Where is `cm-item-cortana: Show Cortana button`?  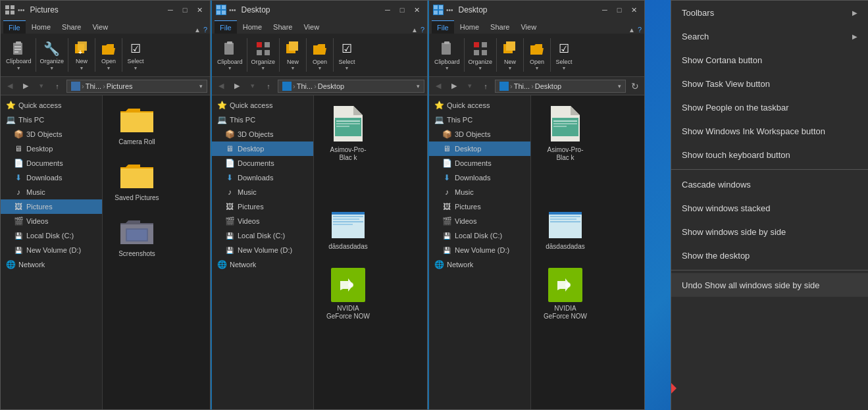 cm-item-cortana: Show Cortana button is located at coordinates (770, 60).